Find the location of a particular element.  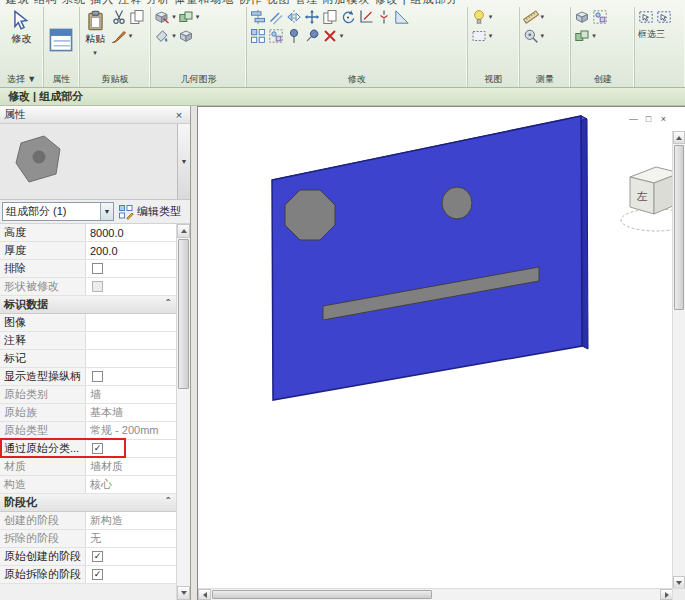

cut-tool-icon is located at coordinates (119, 17).